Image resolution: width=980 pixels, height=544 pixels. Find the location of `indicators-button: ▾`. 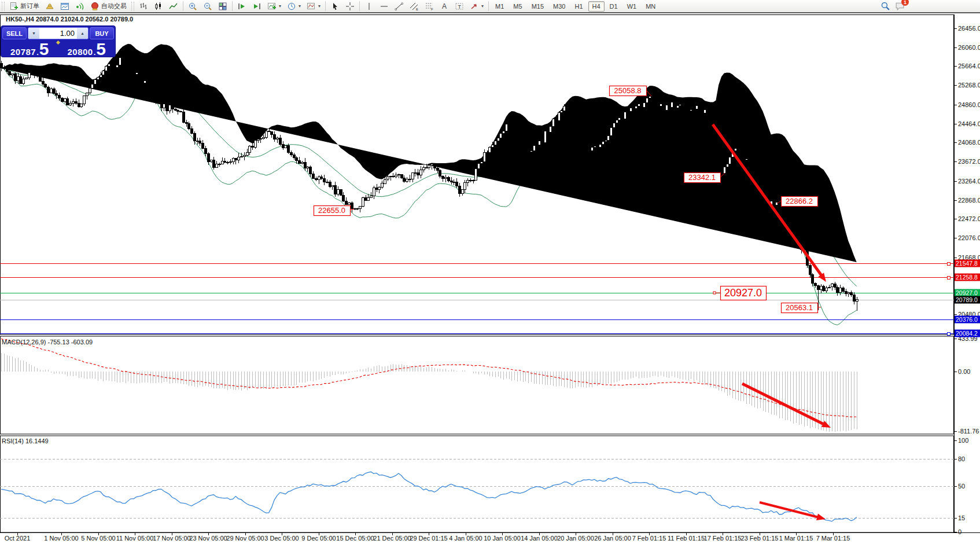

indicators-button: ▾ is located at coordinates (274, 6).